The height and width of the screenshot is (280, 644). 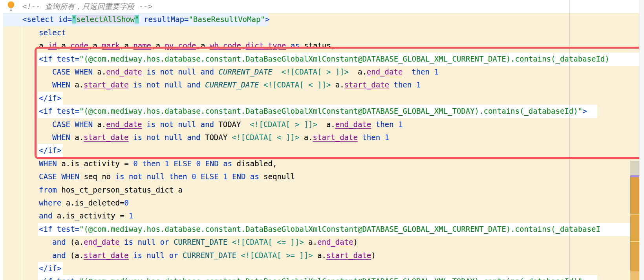 What do you see at coordinates (140, 176) in the screenshot?
I see `code-token: is not null` at bounding box center [140, 176].